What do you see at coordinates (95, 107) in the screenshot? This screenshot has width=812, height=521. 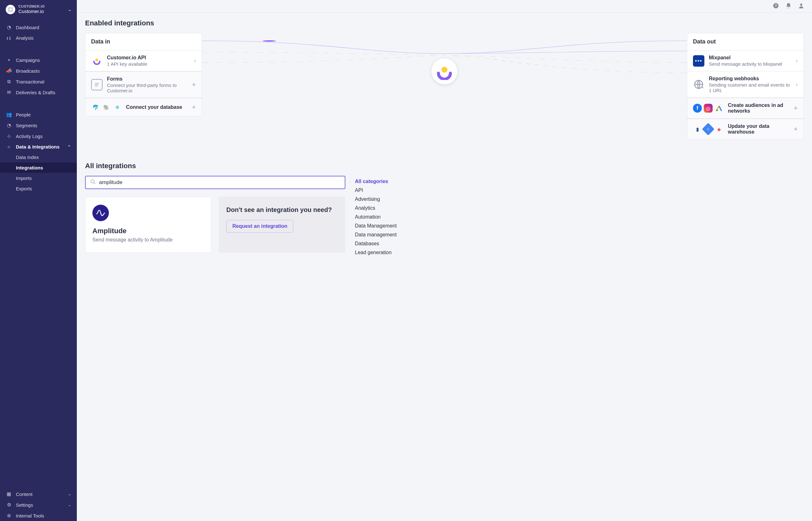 I see `mysql-icon: 🐬` at bounding box center [95, 107].